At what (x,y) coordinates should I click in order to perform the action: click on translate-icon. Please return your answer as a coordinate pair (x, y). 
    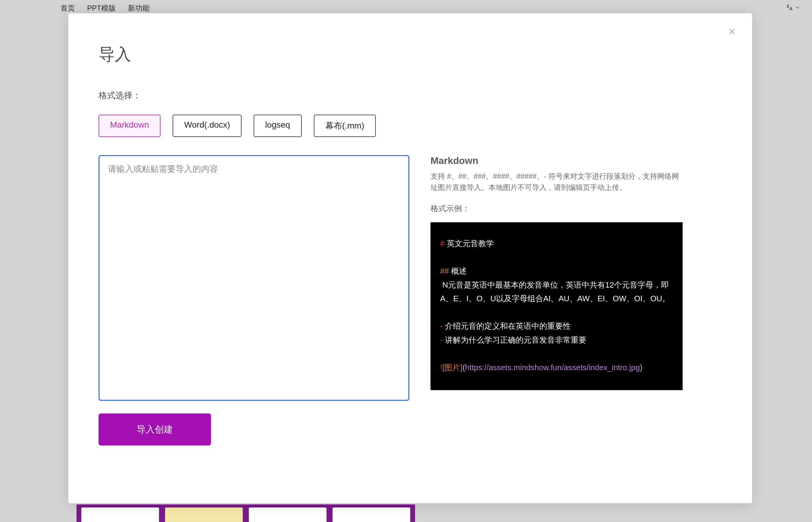
    Looking at the image, I should click on (789, 7).